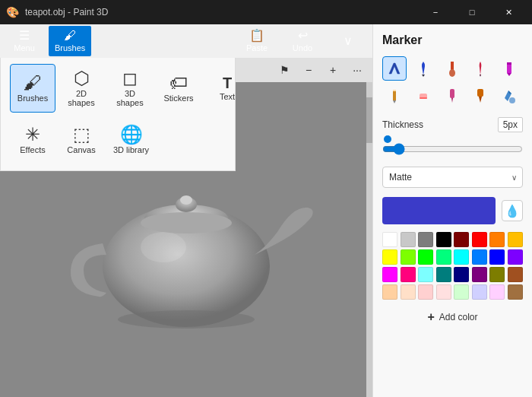 Image resolution: width=532 pixels, height=397 pixels. Describe the element at coordinates (472, 12) in the screenshot. I see `maximize-button: □` at that location.